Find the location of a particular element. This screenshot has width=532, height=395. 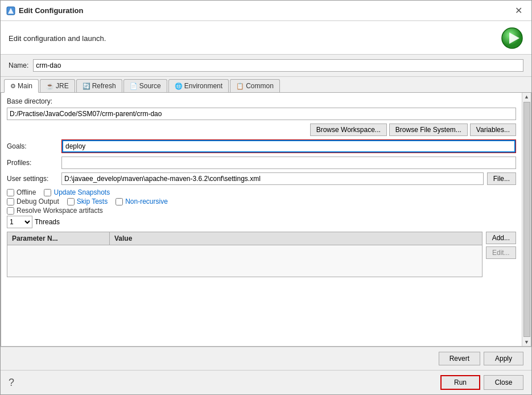

tab-source-label: Source is located at coordinates (150, 86).